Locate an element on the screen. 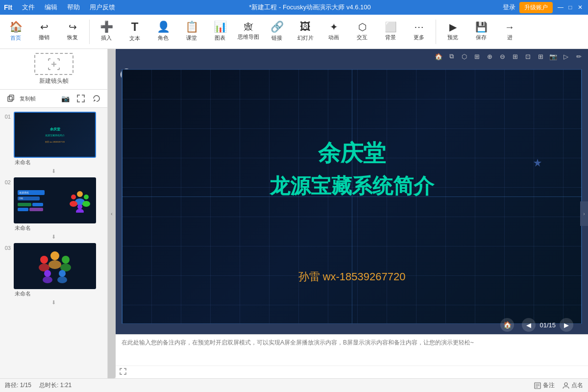  toolbar-preview: ▶ 预览 is located at coordinates (453, 32).